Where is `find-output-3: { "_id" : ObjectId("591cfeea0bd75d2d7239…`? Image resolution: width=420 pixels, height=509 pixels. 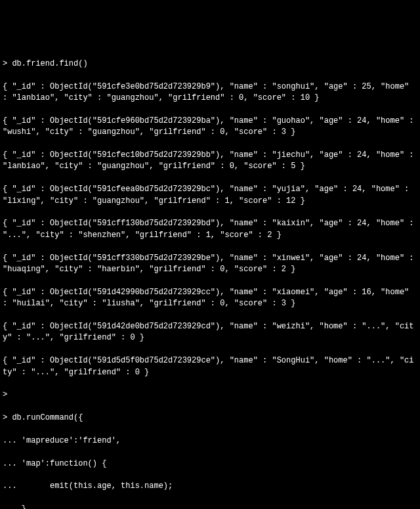
find-output-3: { "_id" : ObjectId("591cfeea0bd75d2d7239… is located at coordinates (210, 196).